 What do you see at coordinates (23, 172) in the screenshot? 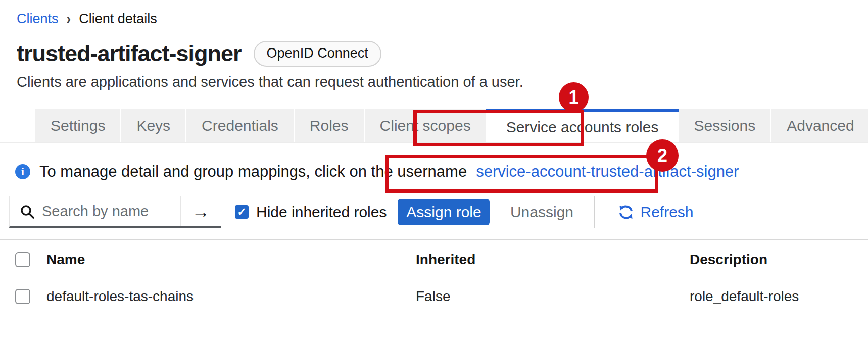
I see `info-icon: i` at bounding box center [23, 172].